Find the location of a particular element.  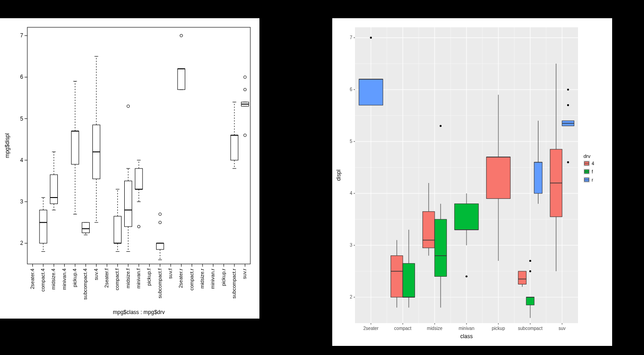

x-tick-label: midsize.4 is located at coordinates (53, 279).